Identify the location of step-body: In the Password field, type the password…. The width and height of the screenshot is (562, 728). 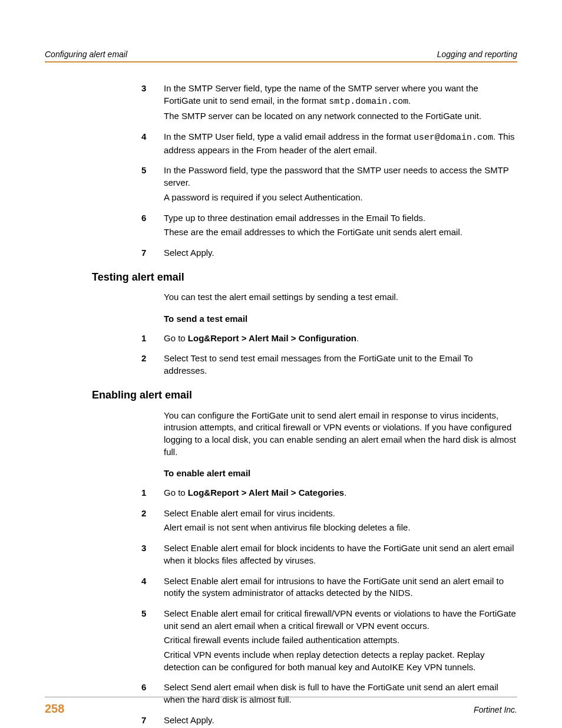
(340, 184).